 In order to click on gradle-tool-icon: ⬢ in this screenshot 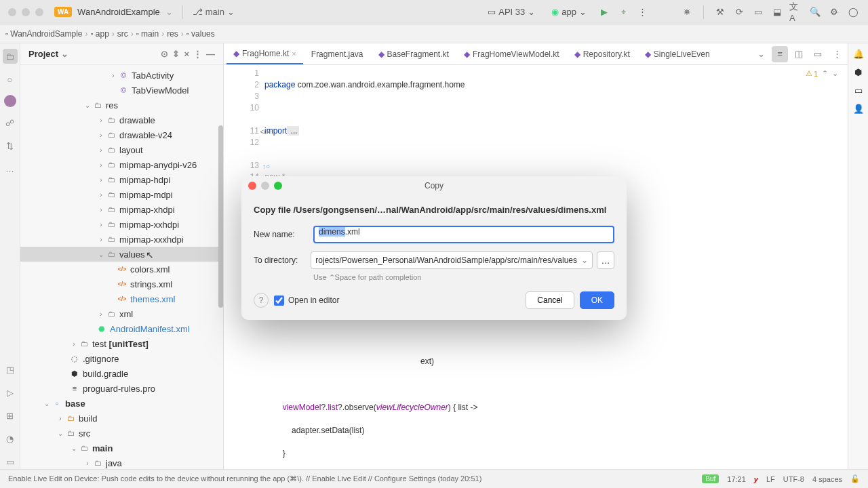, I will do `click(859, 72)`.